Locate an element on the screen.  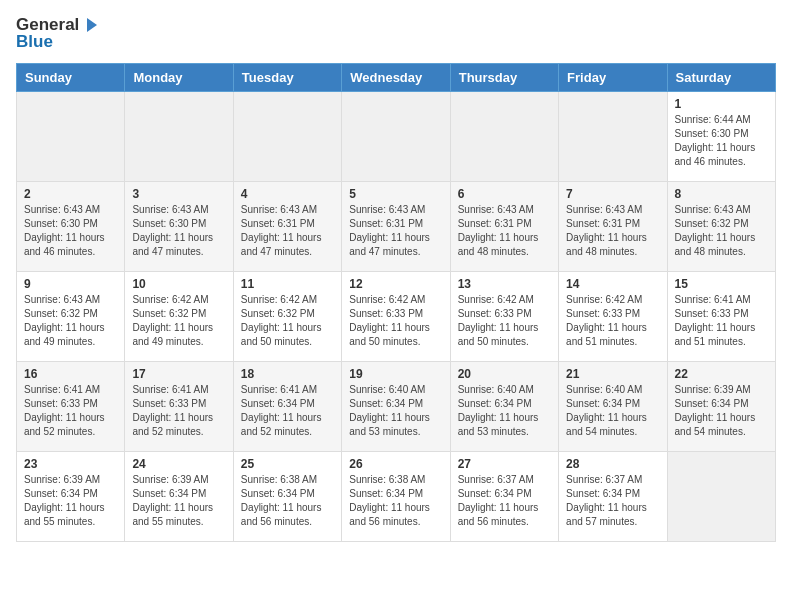
calendar-cell: 14Sunrise: 6:42 AM Sunset: 6:33 PM Dayli… is located at coordinates (613, 317).